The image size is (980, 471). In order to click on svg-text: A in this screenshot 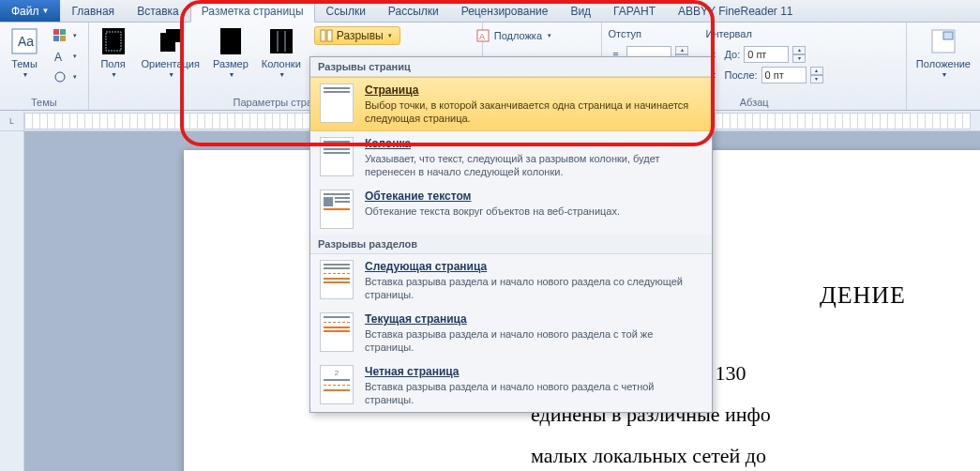, I will do `click(58, 56)`.